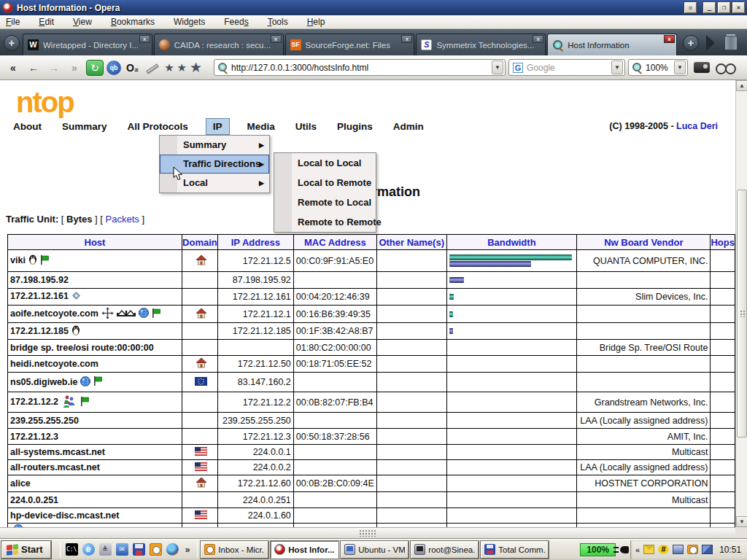 The image size is (747, 560). What do you see at coordinates (278, 22) in the screenshot?
I see `menu-tools: Tools` at bounding box center [278, 22].